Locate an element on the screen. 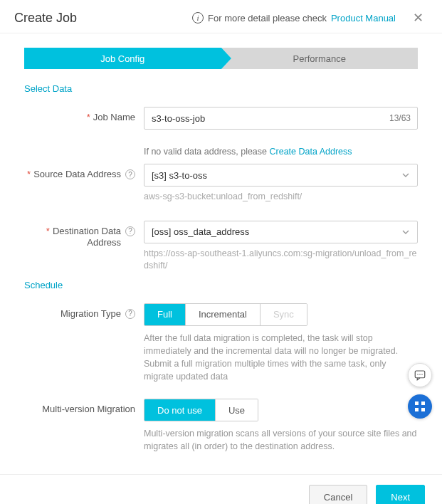 This screenshot has width=442, height=504. multi-version-desc: Multi-version migration scans all versio… is located at coordinates (280, 440).